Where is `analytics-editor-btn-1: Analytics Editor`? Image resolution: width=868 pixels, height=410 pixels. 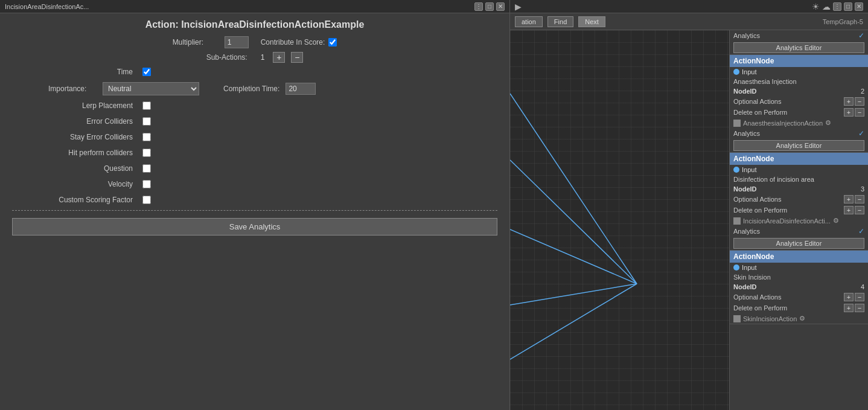
analytics-editor-btn-1: Analytics Editor is located at coordinates (799, 146).